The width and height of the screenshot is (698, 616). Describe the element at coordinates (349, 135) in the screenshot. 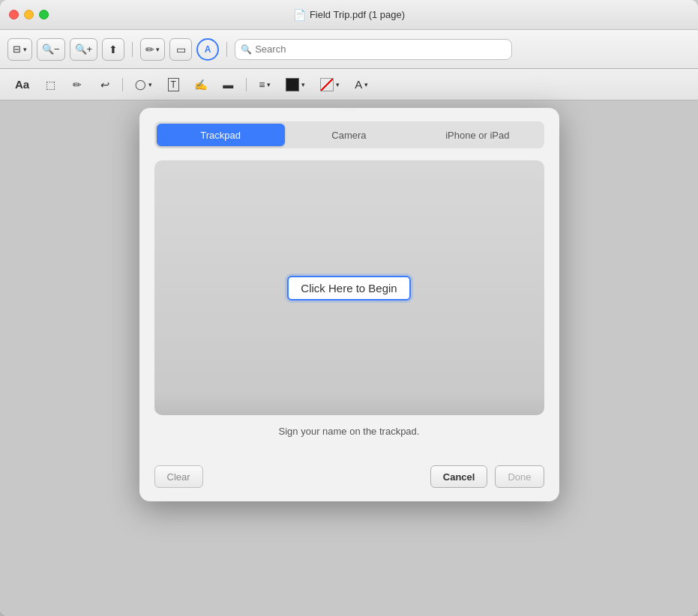

I see `tab-bar: Trackpad Camera iPhone or iPad` at that location.